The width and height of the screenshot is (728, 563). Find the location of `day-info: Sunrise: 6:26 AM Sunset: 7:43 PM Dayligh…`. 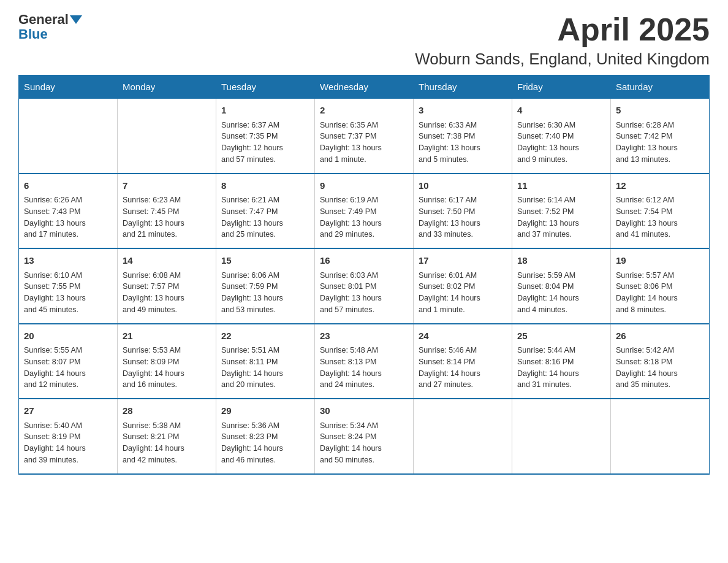

day-info: Sunrise: 6:26 AM Sunset: 7:43 PM Dayligh… is located at coordinates (68, 217).